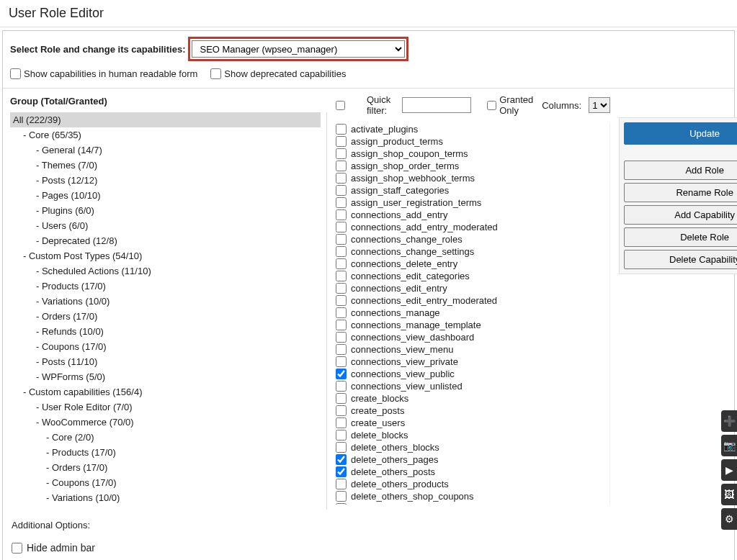  I want to click on group-item: Plugins (6/0), so click(166, 210).